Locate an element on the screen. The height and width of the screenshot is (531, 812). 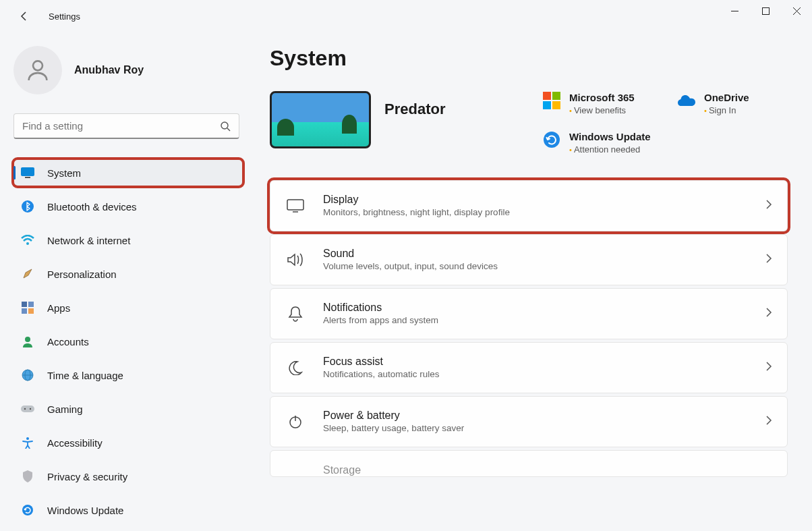
search-input is located at coordinates (121, 125).